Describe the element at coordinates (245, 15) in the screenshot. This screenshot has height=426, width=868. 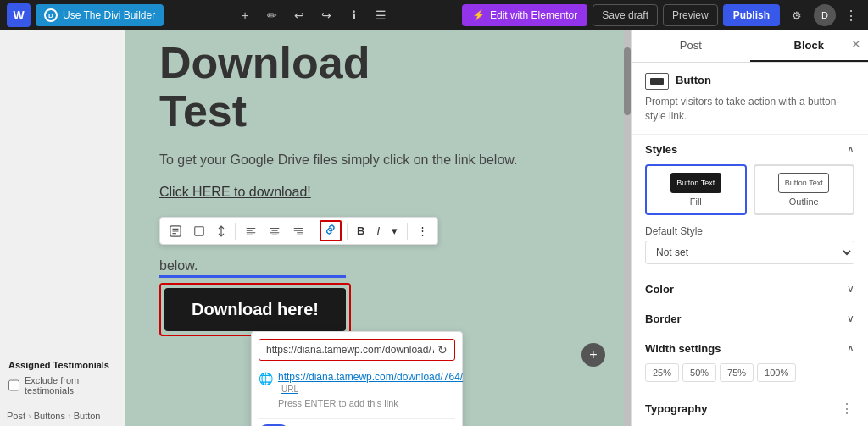
I see `add-block-toolbar-button: +` at that location.